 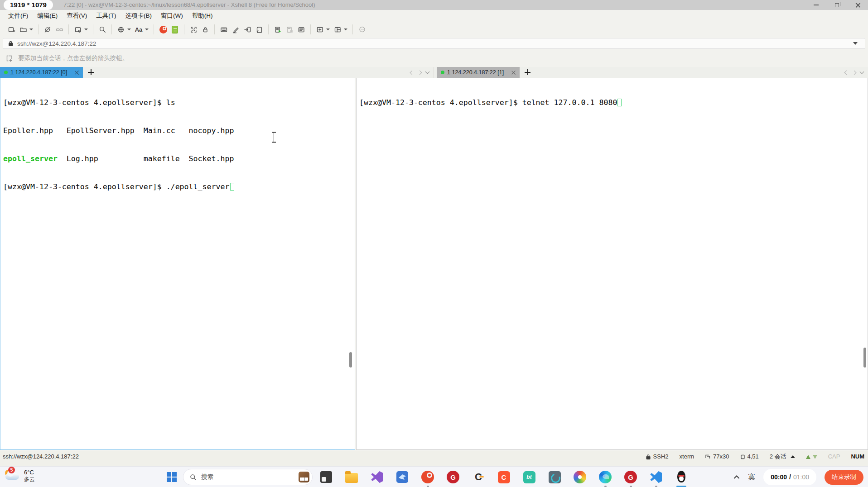 I want to click on encoding-globe-icon, so click(x=121, y=29).